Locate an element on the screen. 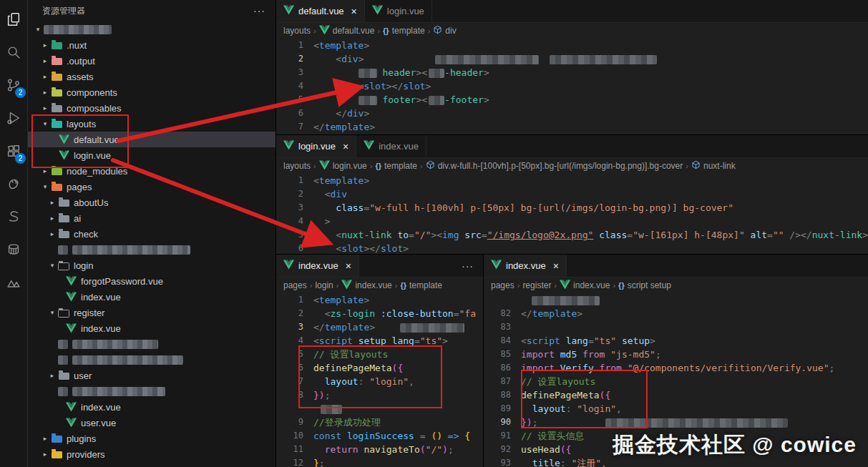 The image size is (868, 467). line-number: 82 is located at coordinates (502, 313).